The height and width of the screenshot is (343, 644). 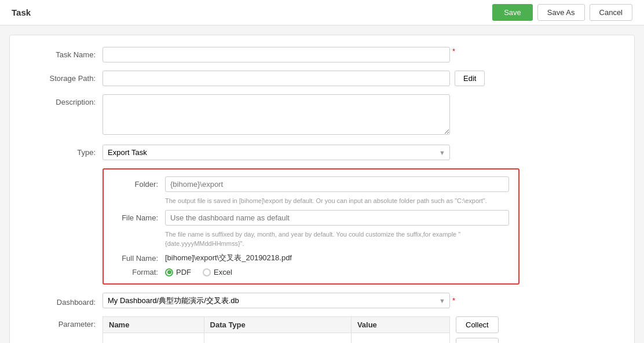 What do you see at coordinates (139, 258) in the screenshot?
I see `full-name-label: Full Name:` at bounding box center [139, 258].